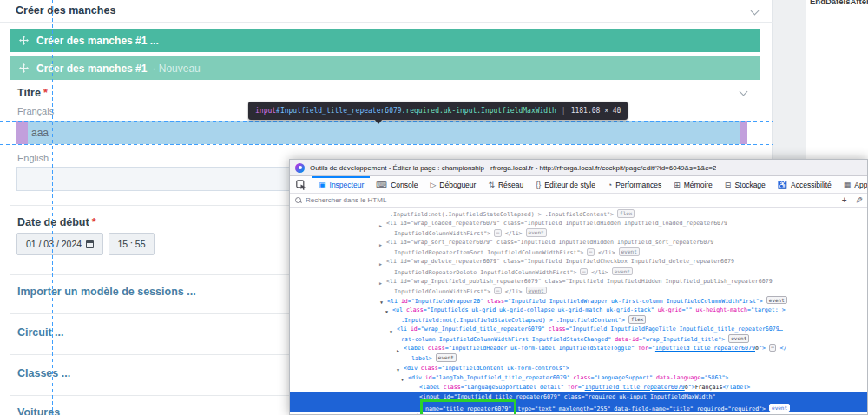  I want to click on devtools-tree-row: ▼<li id="InputfieldWrapper20" class="Inp…, so click(578, 300).